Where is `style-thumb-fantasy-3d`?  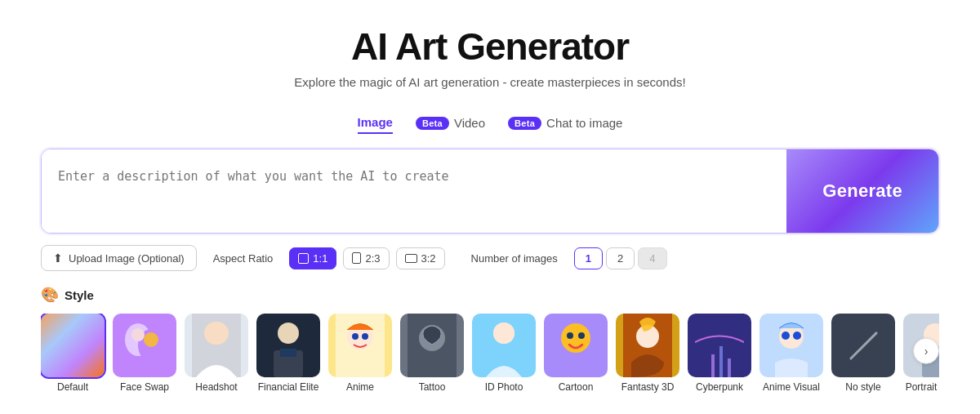 style-thumb-fantasy-3d is located at coordinates (648, 345).